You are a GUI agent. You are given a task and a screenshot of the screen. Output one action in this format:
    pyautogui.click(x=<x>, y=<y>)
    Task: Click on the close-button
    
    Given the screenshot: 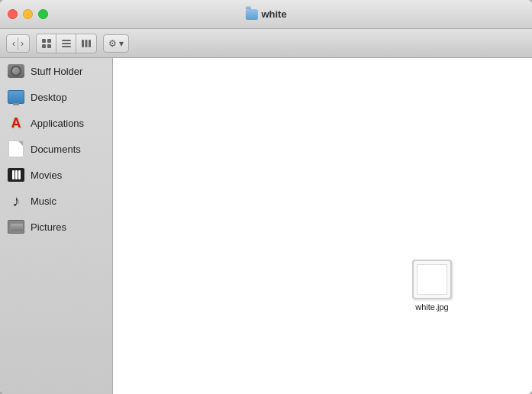 What is the action you would take?
    pyautogui.click(x=12, y=14)
    